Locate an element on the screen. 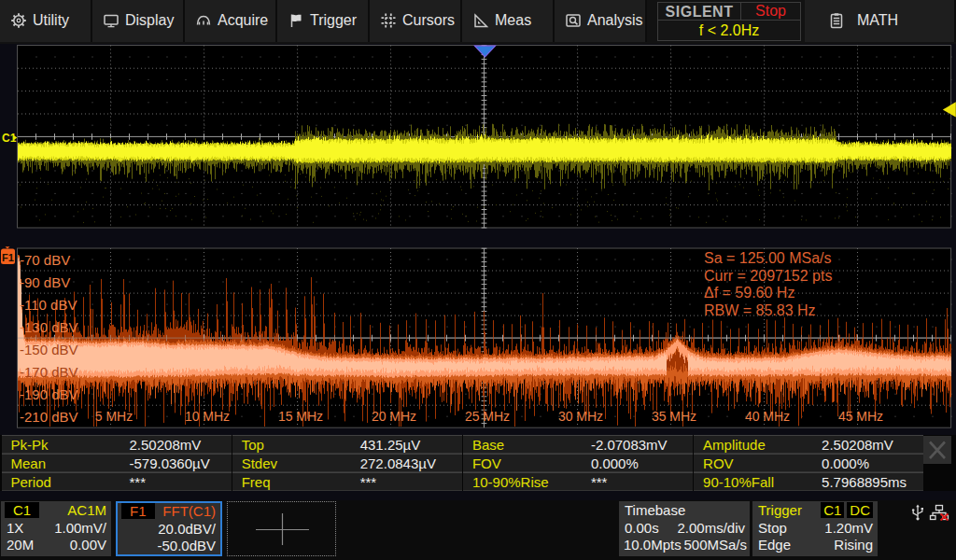  svg-text: -130 dBV is located at coordinates (49, 327).